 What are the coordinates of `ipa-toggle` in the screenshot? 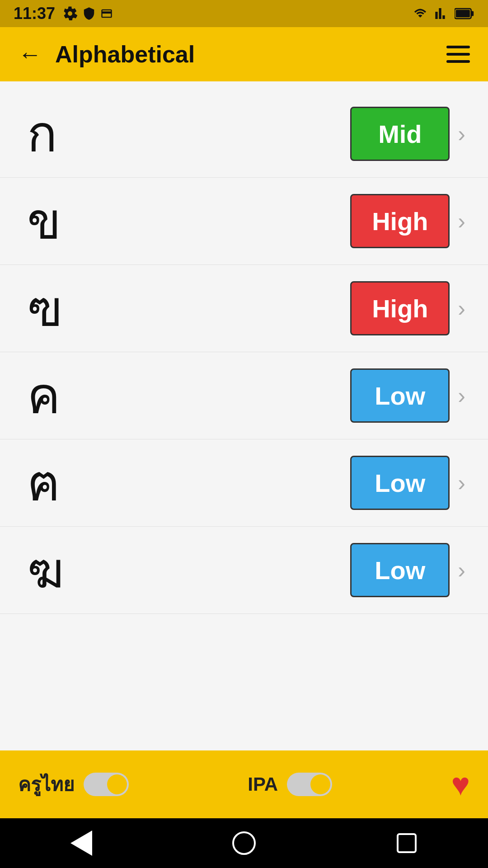 It's located at (310, 784).